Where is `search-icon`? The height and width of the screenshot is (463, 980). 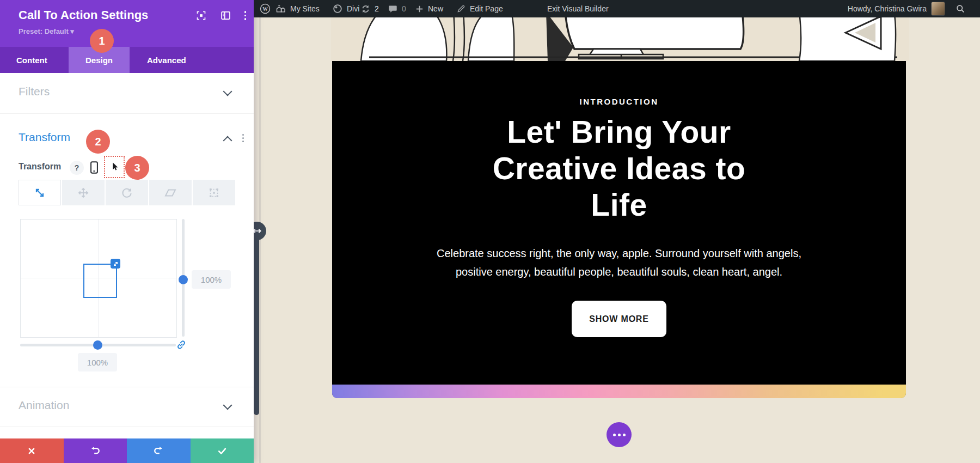
search-icon is located at coordinates (960, 9).